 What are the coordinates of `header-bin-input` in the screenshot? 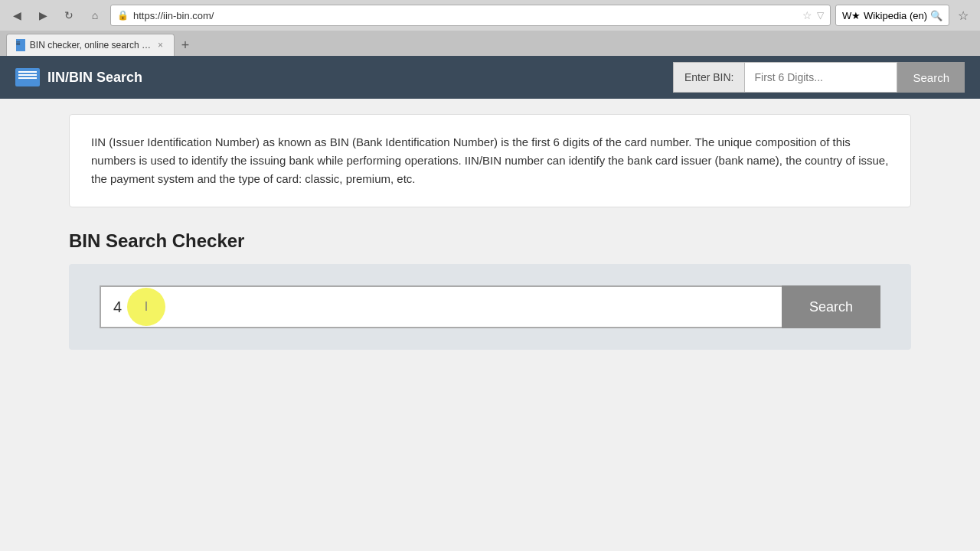 It's located at (821, 77).